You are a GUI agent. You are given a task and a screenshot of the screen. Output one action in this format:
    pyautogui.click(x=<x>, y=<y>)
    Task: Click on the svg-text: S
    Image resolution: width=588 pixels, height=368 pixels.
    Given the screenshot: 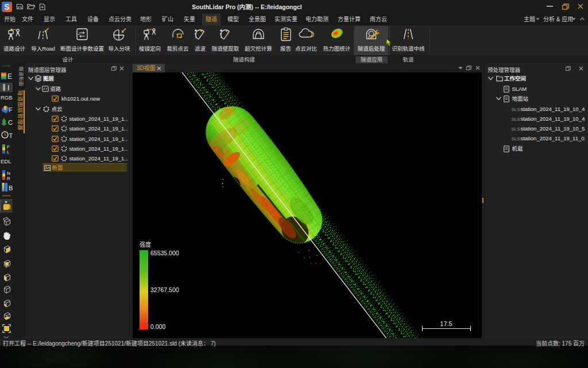 What is the action you would take?
    pyautogui.click(x=7, y=7)
    